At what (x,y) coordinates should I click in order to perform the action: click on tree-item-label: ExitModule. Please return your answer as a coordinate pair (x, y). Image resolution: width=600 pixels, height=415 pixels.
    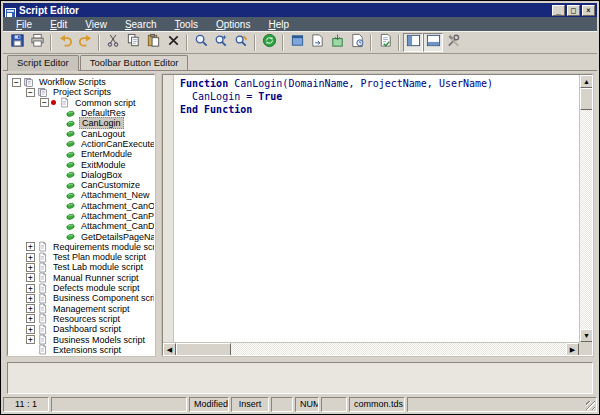
    Looking at the image, I should click on (104, 165).